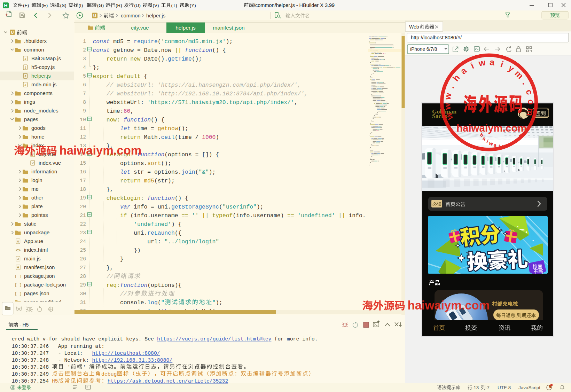 The image size is (571, 392). Describe the element at coordinates (83, 224) in the screenshot. I see `svg-text: 22` at that location.